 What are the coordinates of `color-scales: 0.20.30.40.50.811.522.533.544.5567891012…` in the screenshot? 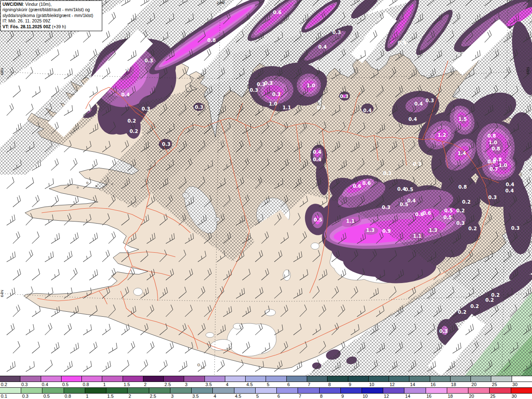 It's located at (266, 387).